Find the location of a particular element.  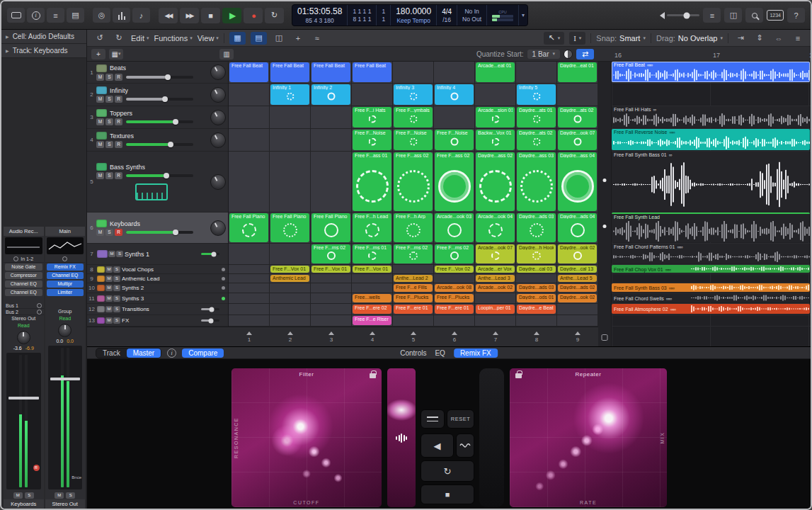

scene-trigger-1: 1 is located at coordinates (249, 337).